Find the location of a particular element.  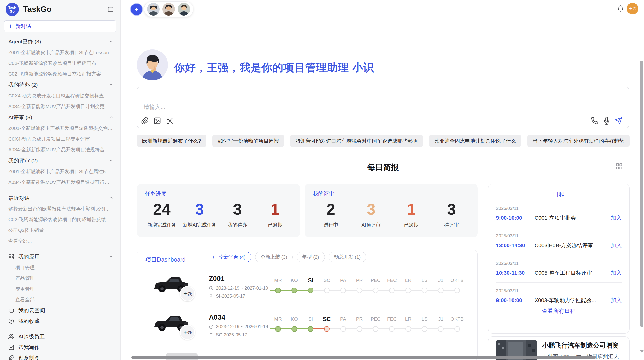

view-all-schedule-link: 查看所有日程 is located at coordinates (559, 311).